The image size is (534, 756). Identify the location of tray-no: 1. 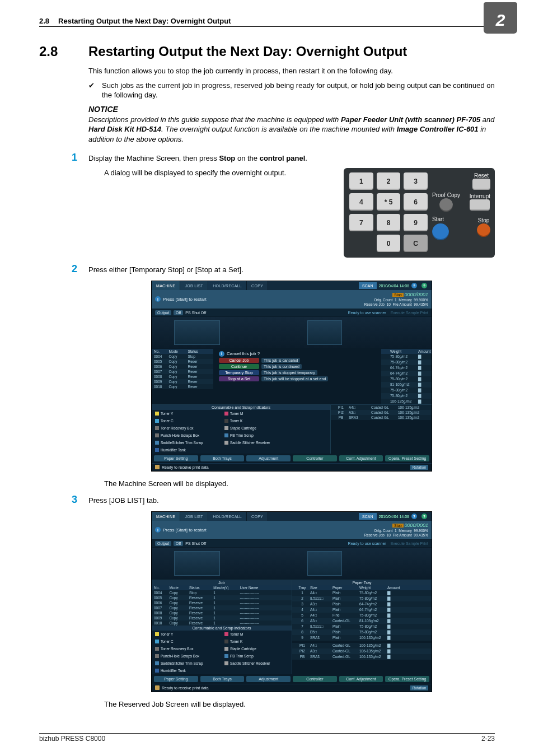
(302, 593).